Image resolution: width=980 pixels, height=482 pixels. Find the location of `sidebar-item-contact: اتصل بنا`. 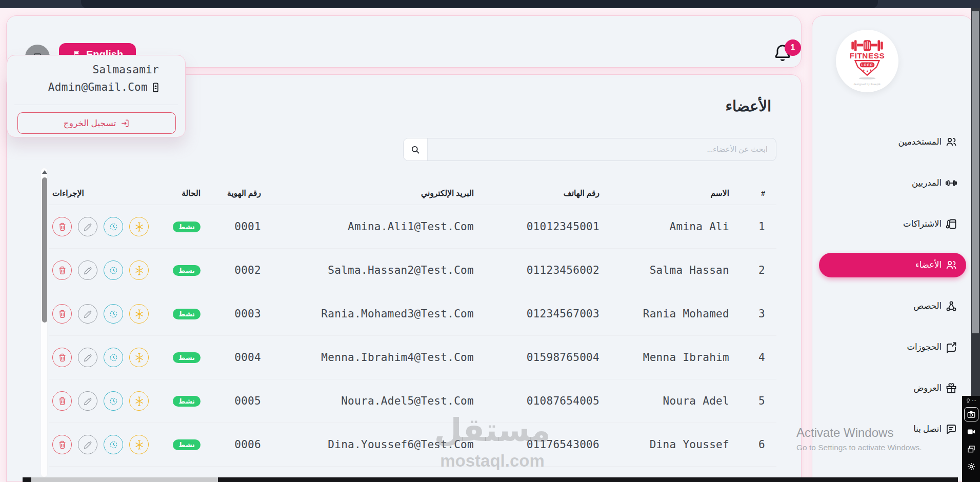

sidebar-item-contact: اتصل بنا is located at coordinates (892, 429).